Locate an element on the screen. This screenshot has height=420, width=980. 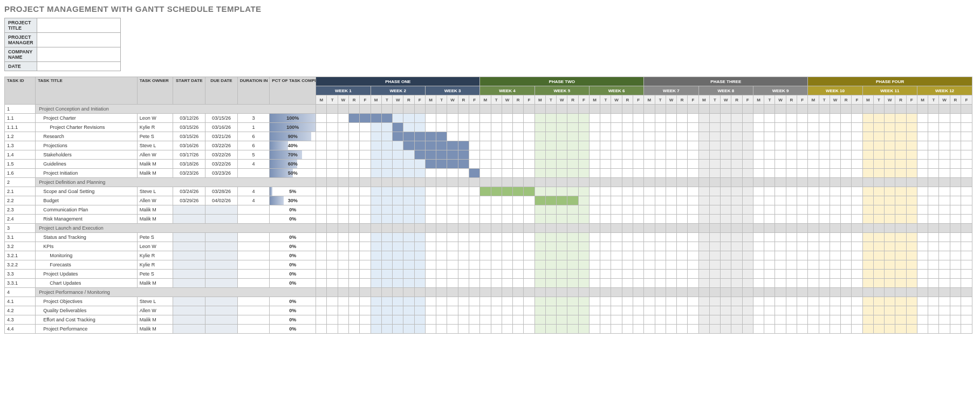
task-title: KPIs is located at coordinates (86, 247).